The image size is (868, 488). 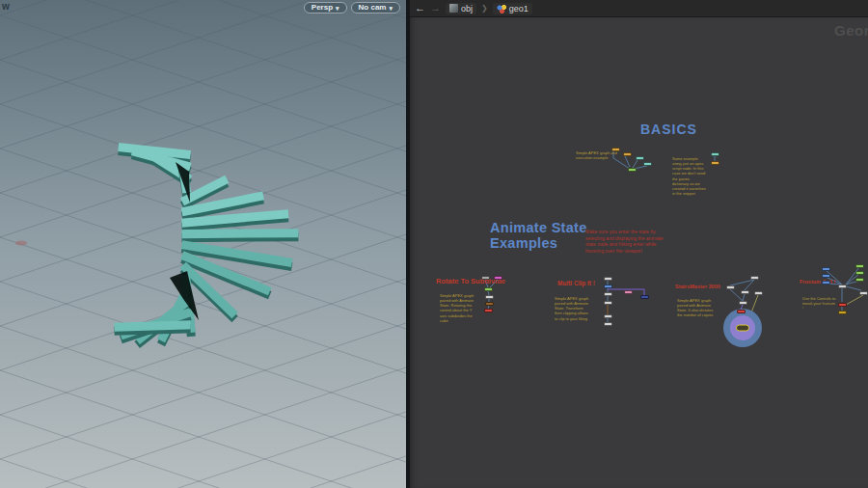 I want to click on back-button: ←, so click(x=420, y=8).